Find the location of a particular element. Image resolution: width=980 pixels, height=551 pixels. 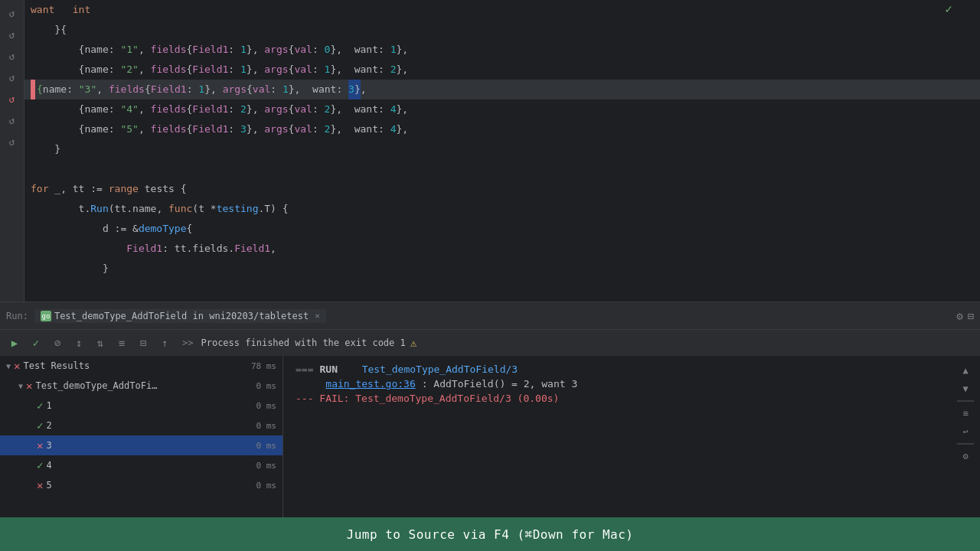

up-button: ↑ is located at coordinates (165, 343).